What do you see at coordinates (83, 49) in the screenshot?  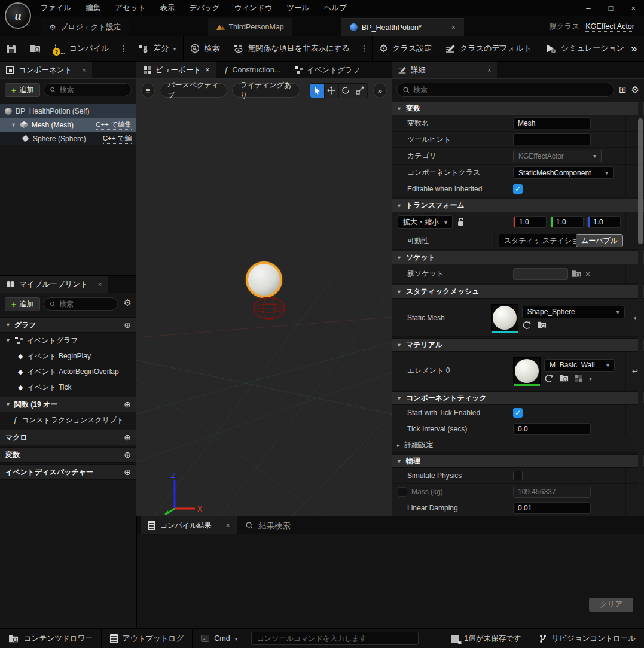 I see `compile-button: ? コンパイル` at bounding box center [83, 49].